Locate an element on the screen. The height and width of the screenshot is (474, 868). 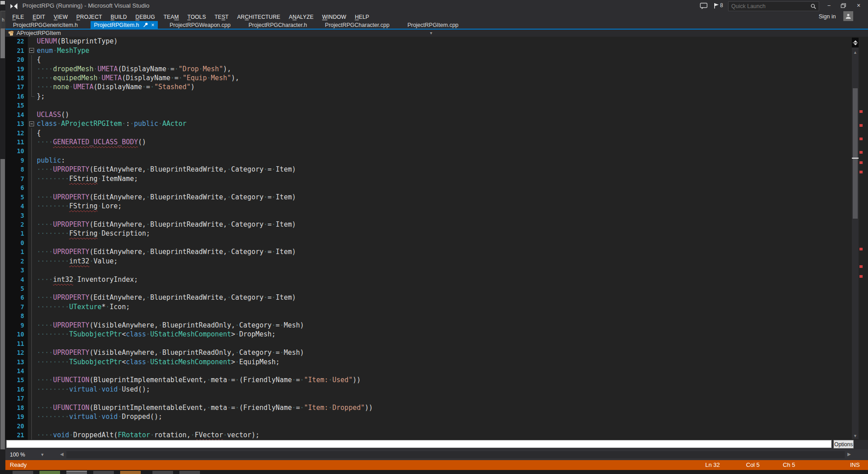
title-bar: ProjectRPG (Running) - Microsoft Visual … is located at coordinates (437, 6).